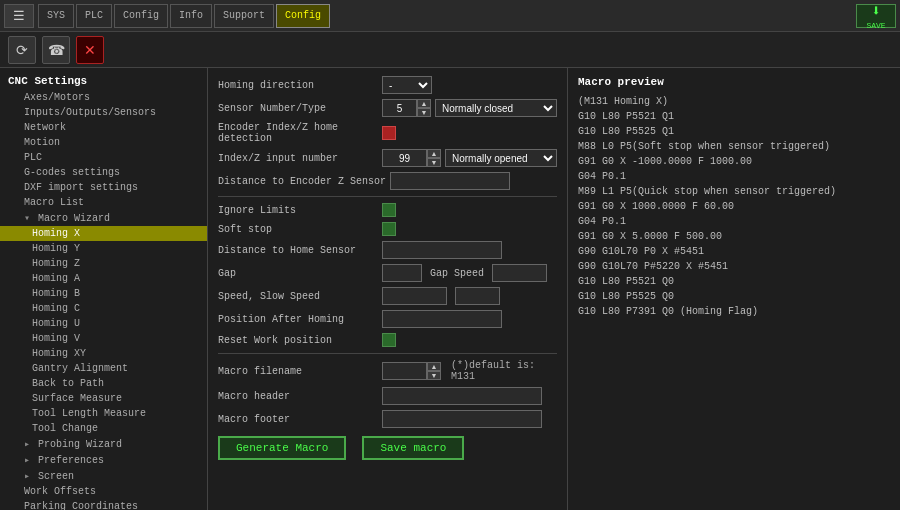 The width and height of the screenshot is (900, 510). What do you see at coordinates (412, 371) in the screenshot?
I see `macro-filename-spinner: M131 ▲ ▼` at bounding box center [412, 371].